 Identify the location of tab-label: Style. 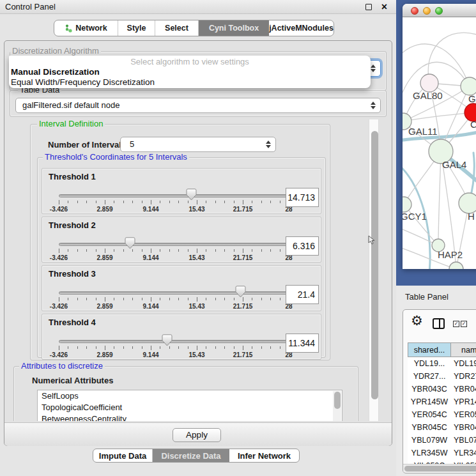
(137, 28).